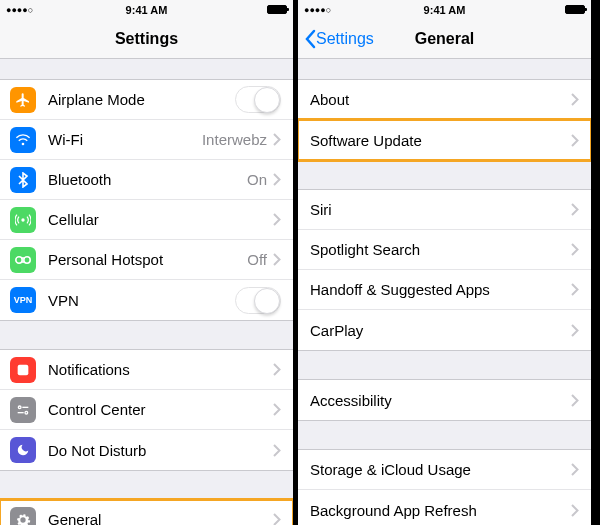  I want to click on back-button: Settings, so click(339, 38).